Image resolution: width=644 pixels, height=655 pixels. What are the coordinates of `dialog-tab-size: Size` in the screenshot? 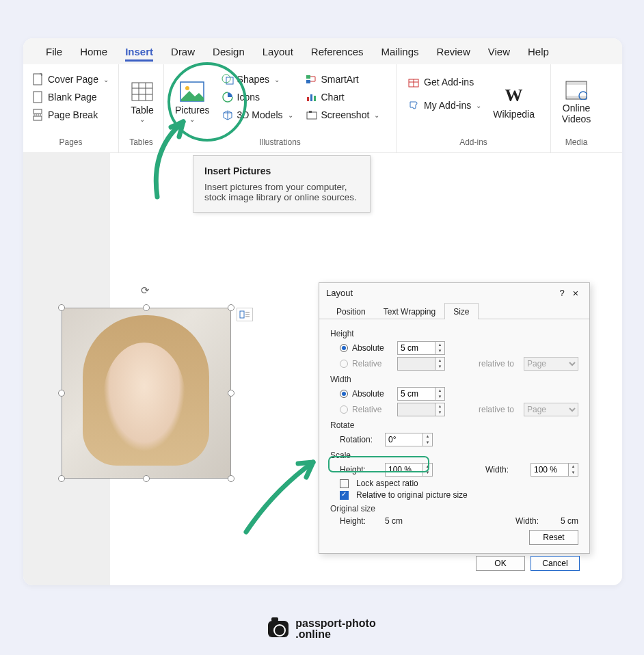 It's located at (461, 311).